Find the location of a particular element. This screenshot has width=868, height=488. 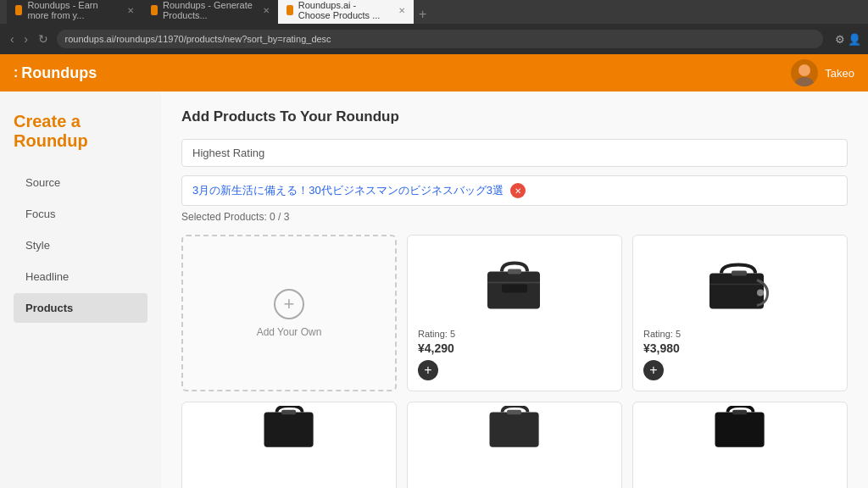

product-rating-1: Rating: 5 is located at coordinates (437, 334).